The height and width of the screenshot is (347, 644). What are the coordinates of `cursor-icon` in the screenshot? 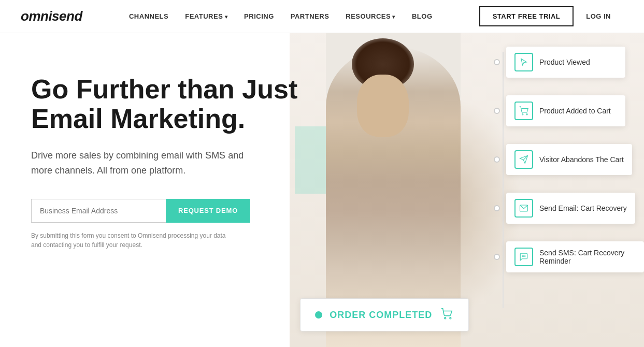 It's located at (524, 62).